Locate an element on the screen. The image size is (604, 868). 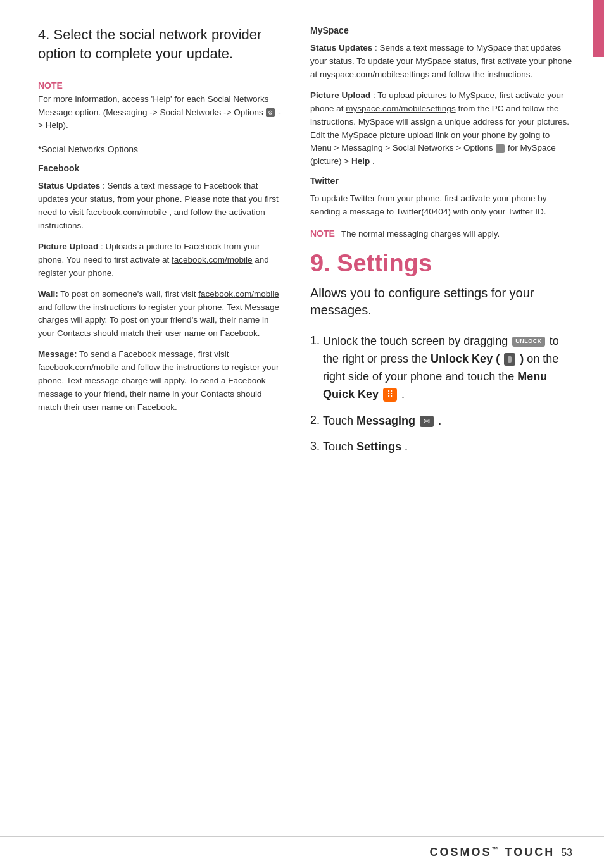
section-9-number: 9. is located at coordinates (320, 263).